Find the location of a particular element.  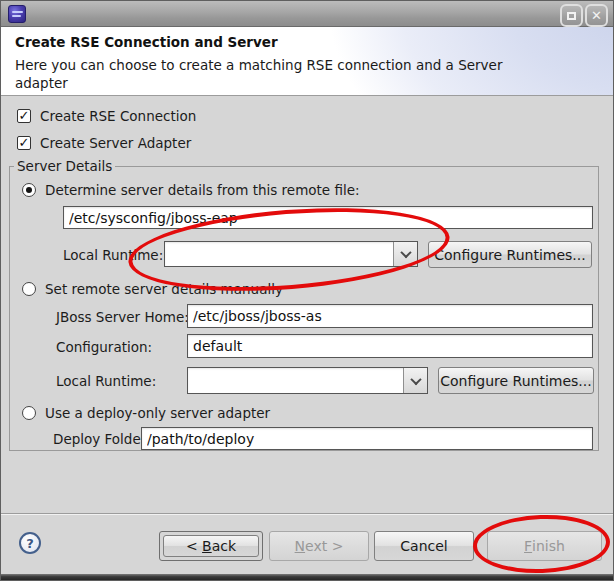

page-title: Create RSE Connection and Server is located at coordinates (146, 42).